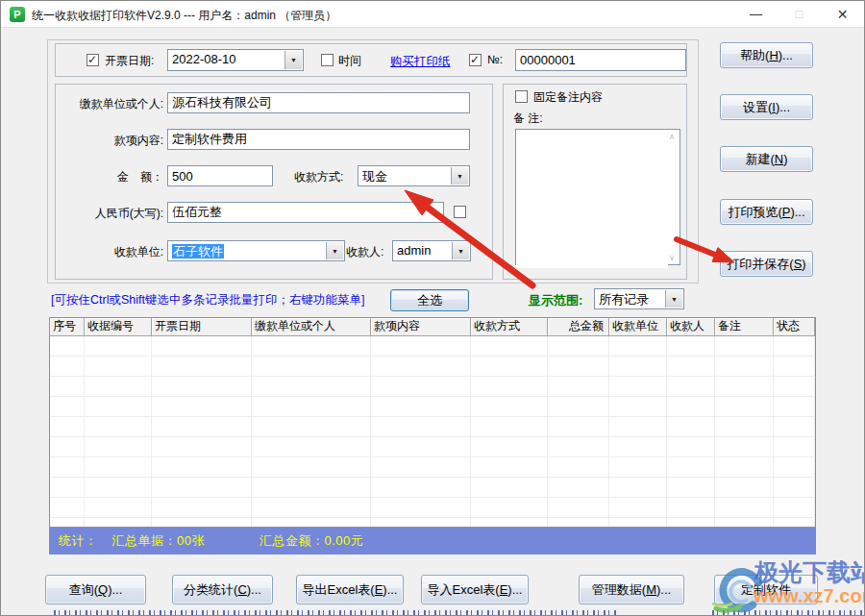 This screenshot has width=865, height=616. Describe the element at coordinates (111, 104) in the screenshot. I see `payer-label: 缴款单位或个人:` at that location.